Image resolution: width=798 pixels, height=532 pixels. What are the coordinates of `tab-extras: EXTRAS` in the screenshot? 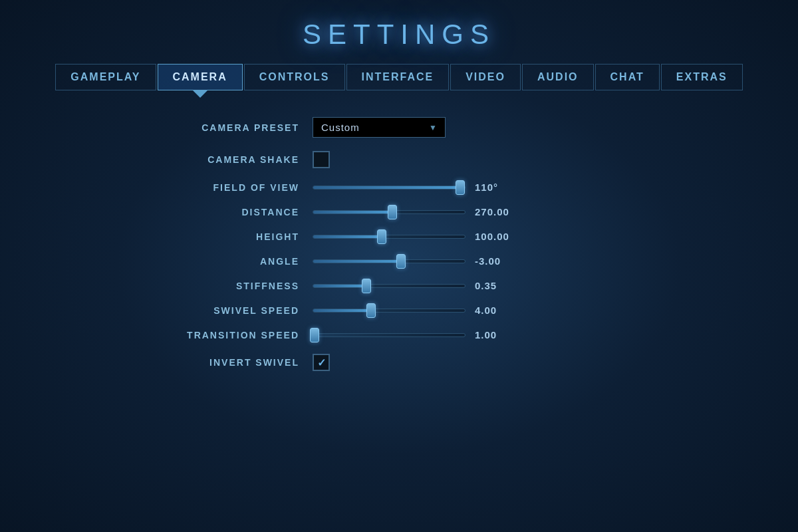 It's located at (702, 77).